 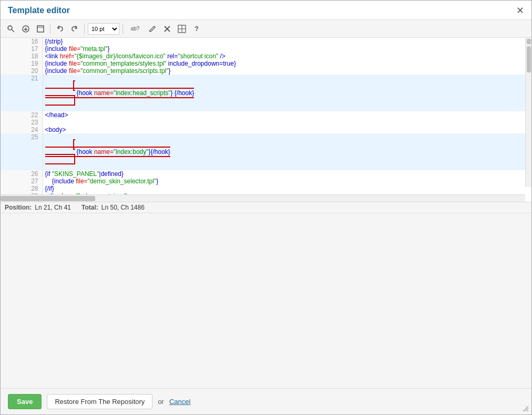 I want to click on dialog-header: Template editor ✕, so click(x=266, y=11).